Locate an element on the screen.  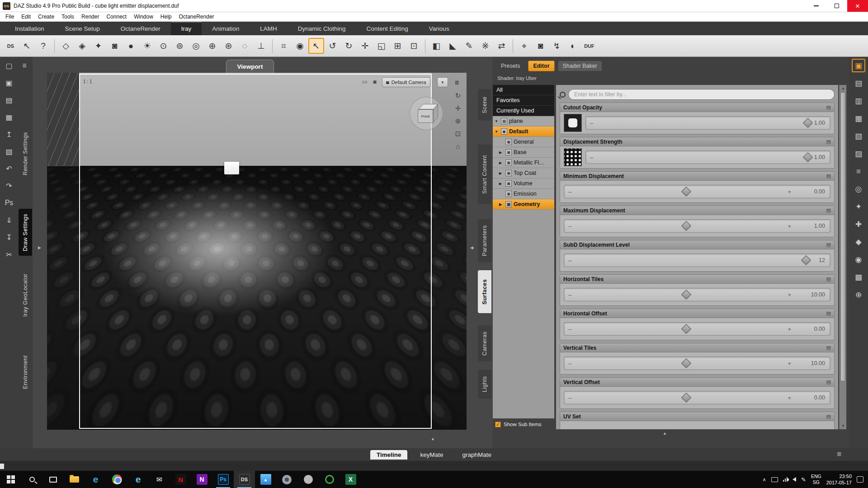
scrollbar-thumb is located at coordinates (843, 237).